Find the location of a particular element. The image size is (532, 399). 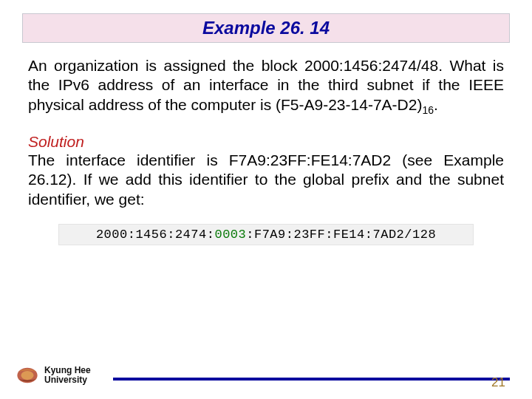

solution-heading: Solution is located at coordinates (266, 142).